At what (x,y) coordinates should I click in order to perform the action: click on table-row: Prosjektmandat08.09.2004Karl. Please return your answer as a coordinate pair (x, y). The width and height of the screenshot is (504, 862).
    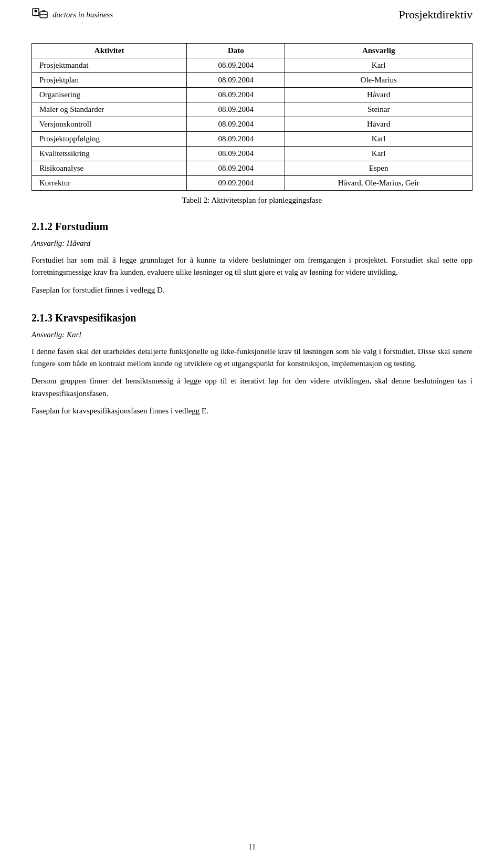
    Looking at the image, I should click on (252, 66).